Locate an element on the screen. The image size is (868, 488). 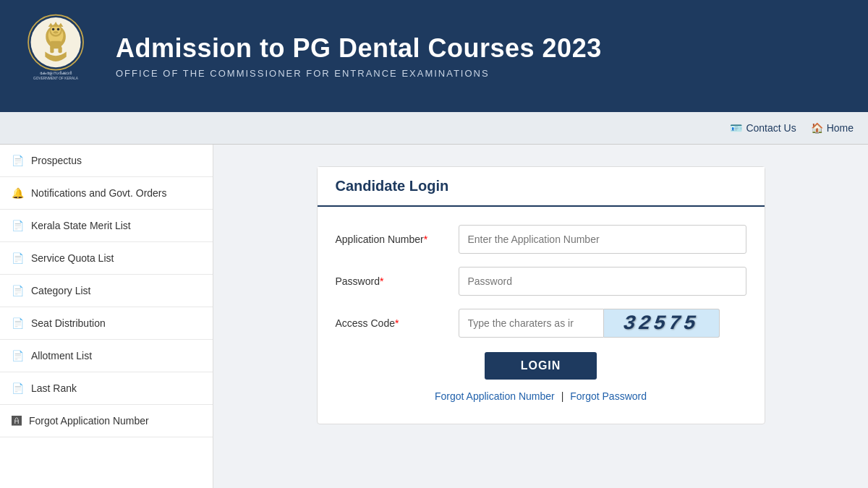
sidebar-item-last-rank: 📄 Last Rank is located at coordinates (106, 389).